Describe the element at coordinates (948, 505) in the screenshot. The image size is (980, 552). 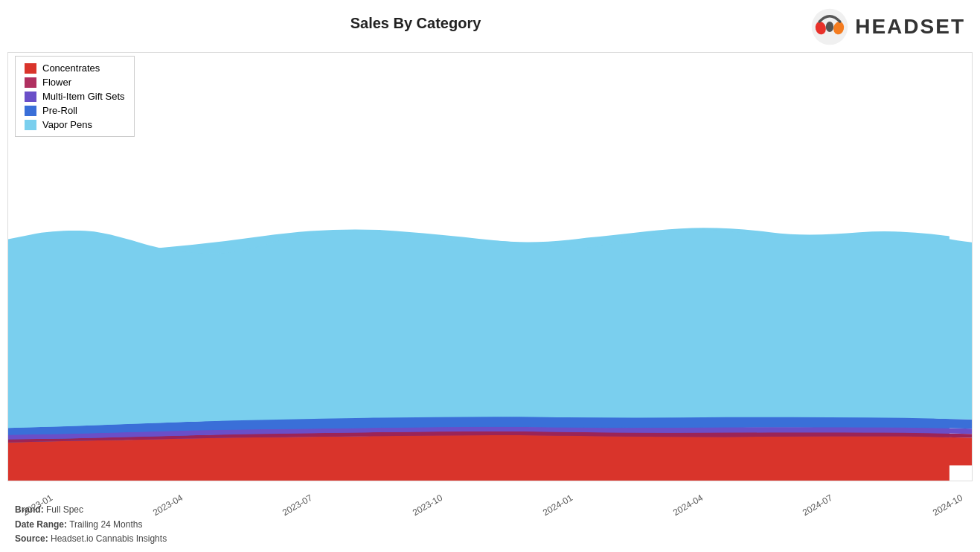
I see `x-label-7: 2024-10` at that location.